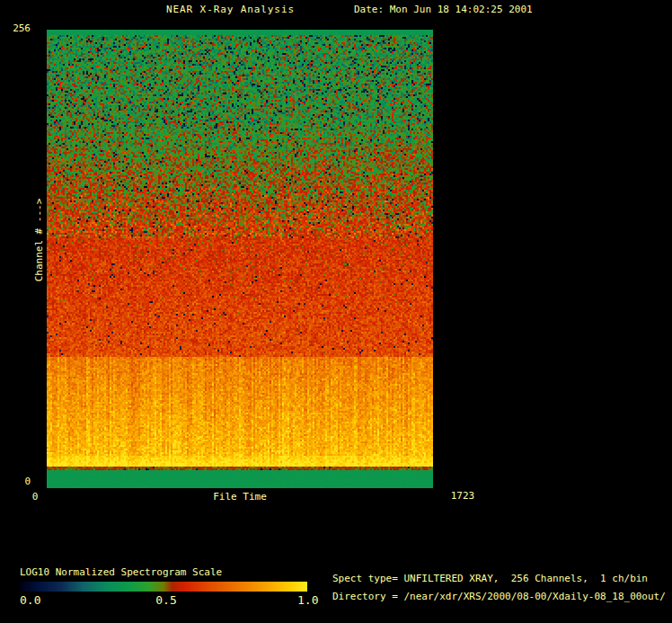  I want to click on colorbar-tick-max: 1.0, so click(307, 601).